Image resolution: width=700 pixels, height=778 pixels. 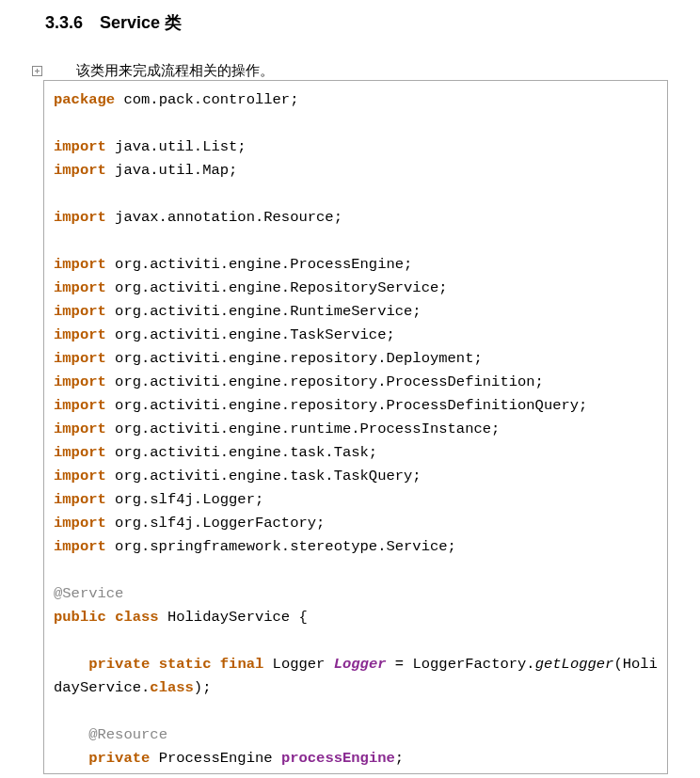 What do you see at coordinates (350, 71) in the screenshot?
I see `description-row: 该类用来完成流程相关的操作。` at bounding box center [350, 71].